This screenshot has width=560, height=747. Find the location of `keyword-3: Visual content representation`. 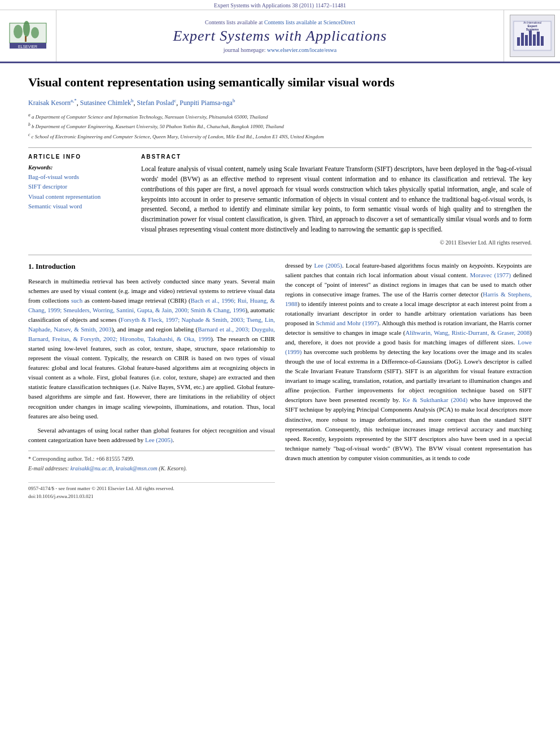

keyword-3: Visual content representation is located at coordinates (79, 196).